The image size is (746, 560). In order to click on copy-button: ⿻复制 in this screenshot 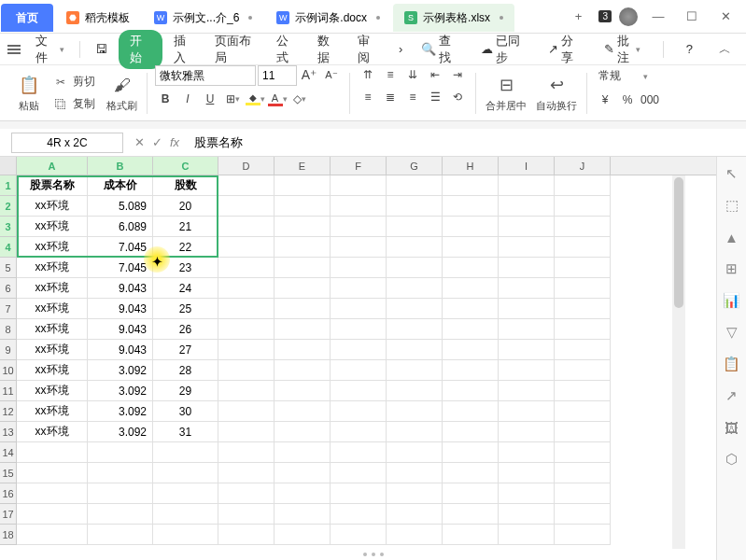, I will do `click(74, 105)`.